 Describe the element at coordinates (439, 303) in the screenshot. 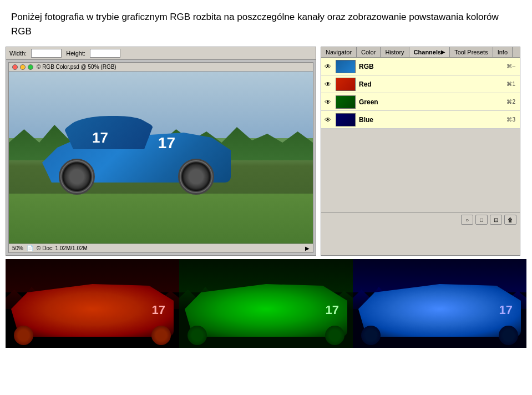

I see `blue-channel-preview: 17` at that location.